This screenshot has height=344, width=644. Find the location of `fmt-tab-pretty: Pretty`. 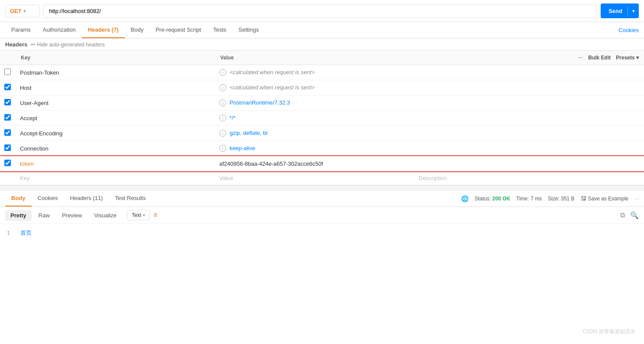

fmt-tab-pretty: Pretty is located at coordinates (18, 215).